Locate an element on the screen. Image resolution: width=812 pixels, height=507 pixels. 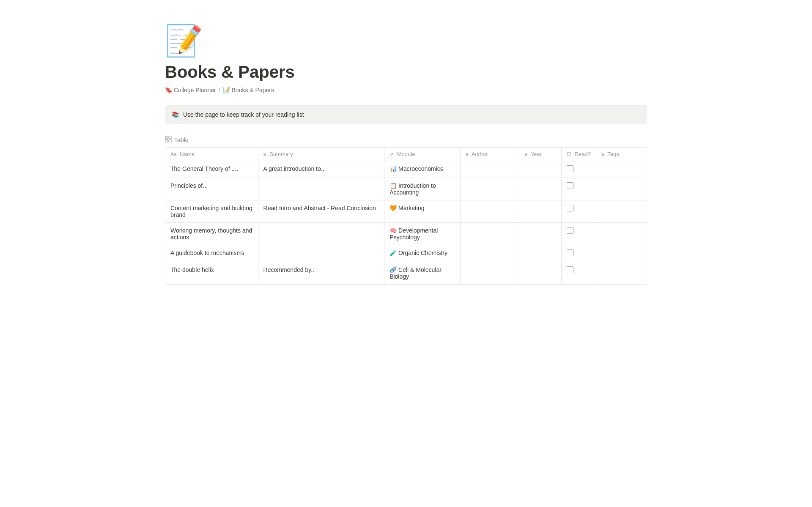
lines2-icon: ≡ is located at coordinates (467, 154).